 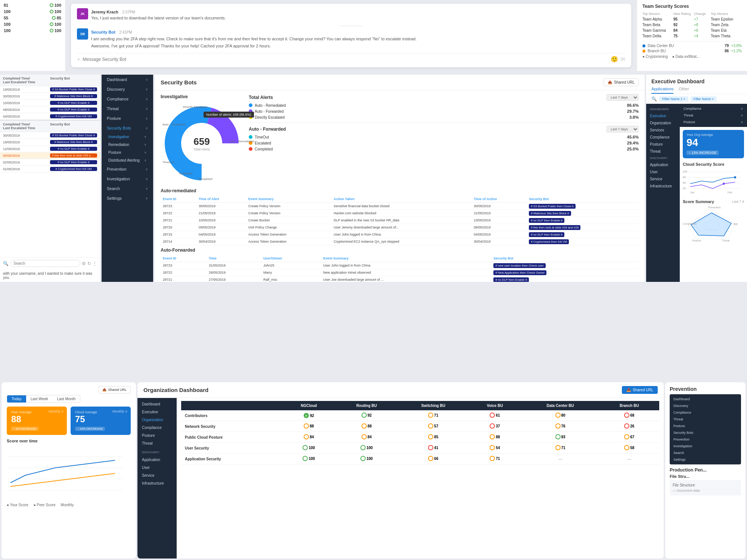 What do you see at coordinates (32, 18) in the screenshot?
I see `score-pair-row: 55 85` at bounding box center [32, 18].